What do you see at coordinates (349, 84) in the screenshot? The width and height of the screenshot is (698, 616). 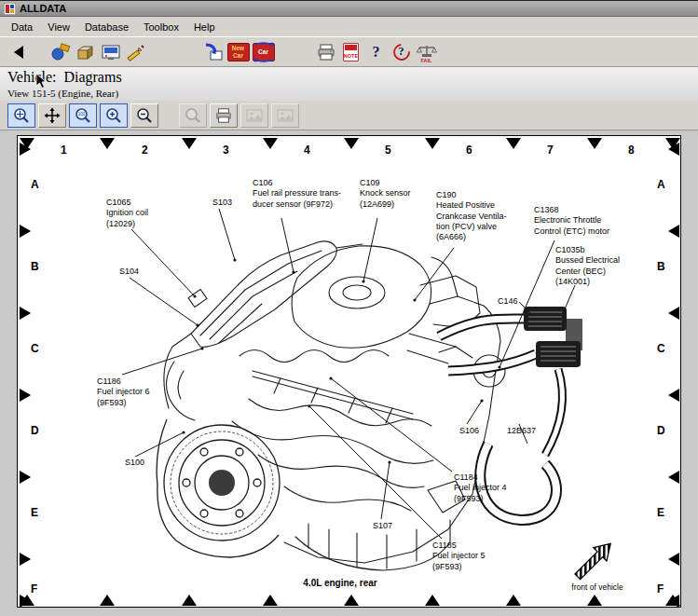 I see `page-header: Vehicle: Diagrams View 151-5 (Engine, Re…` at bounding box center [349, 84].